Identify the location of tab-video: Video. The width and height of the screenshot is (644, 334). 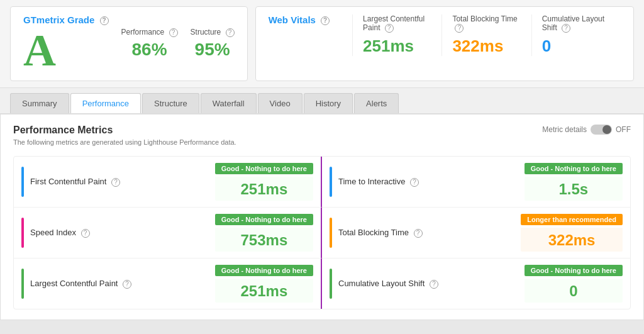
(280, 103).